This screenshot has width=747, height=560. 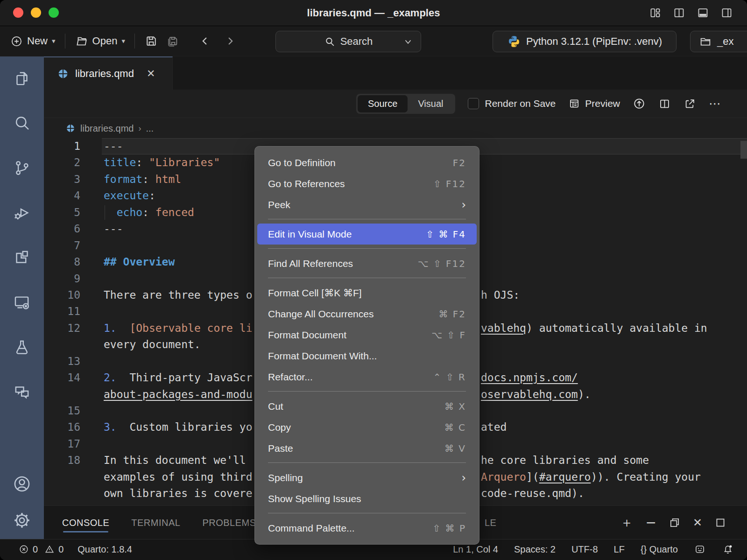 I want to click on problems-status: 0 0, so click(x=41, y=550).